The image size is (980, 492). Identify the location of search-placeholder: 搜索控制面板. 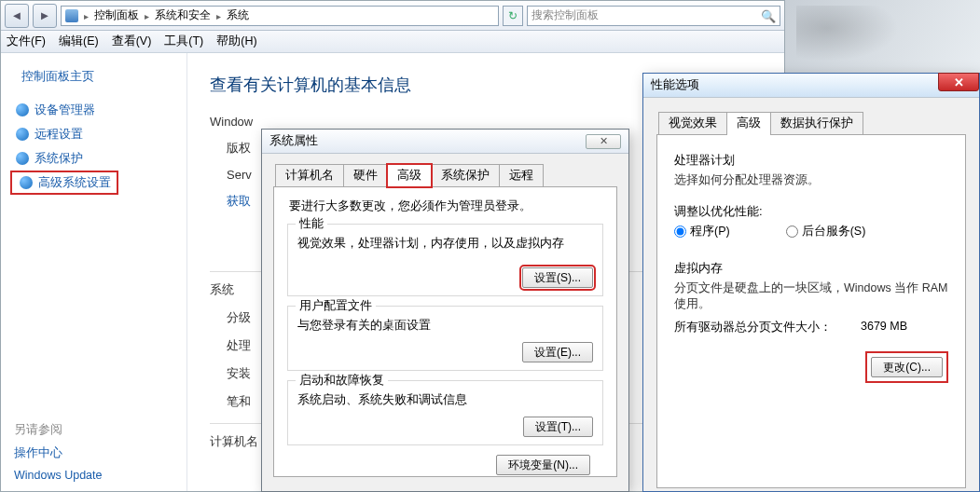
(565, 15).